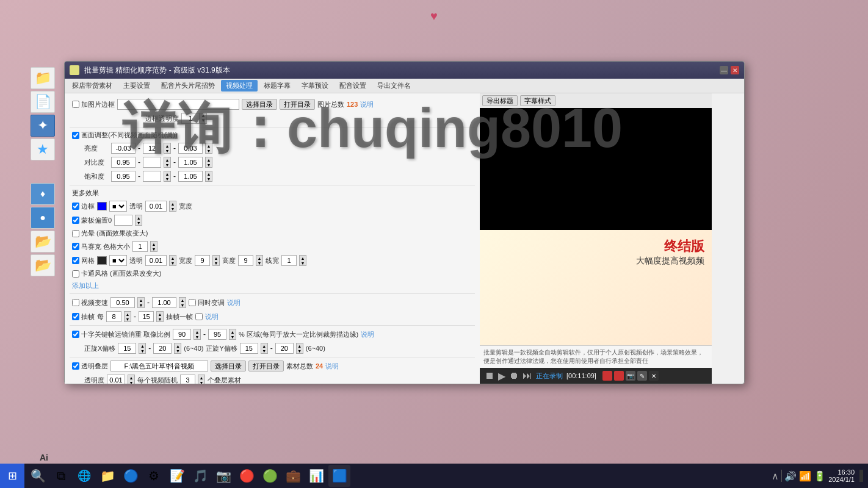 The height and width of the screenshot is (488, 868). I want to click on menu-video-process: 视频处理, so click(239, 85).